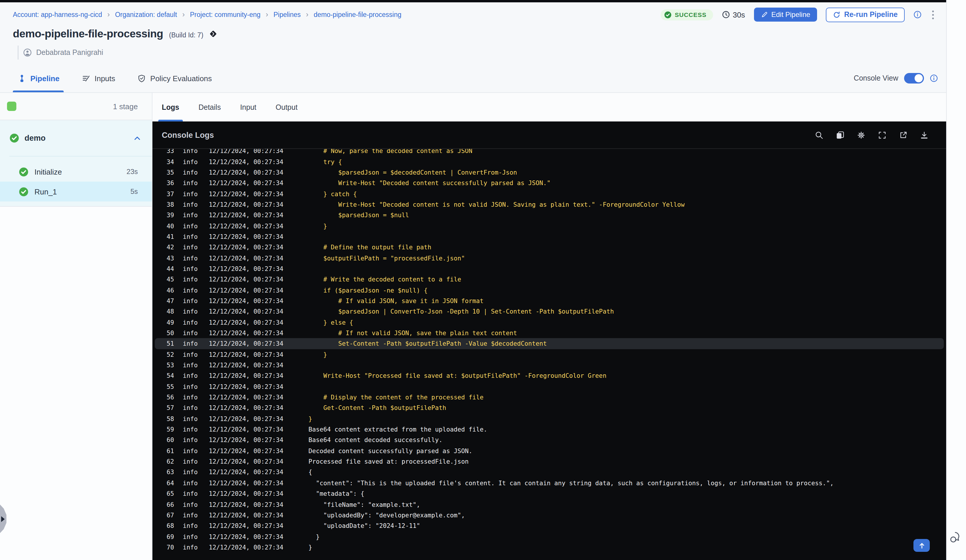 Image resolution: width=966 pixels, height=560 pixels. What do you see at coordinates (549, 311) in the screenshot?
I see `log-line-48: 48info12/12/2024, 00:27:34 $parsedJson |…` at bounding box center [549, 311].